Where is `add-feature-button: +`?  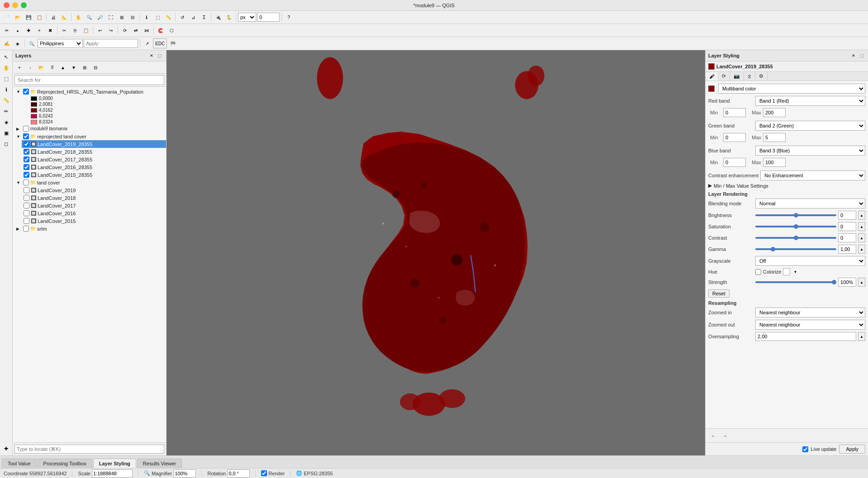 add-feature-button: + is located at coordinates (39, 30).